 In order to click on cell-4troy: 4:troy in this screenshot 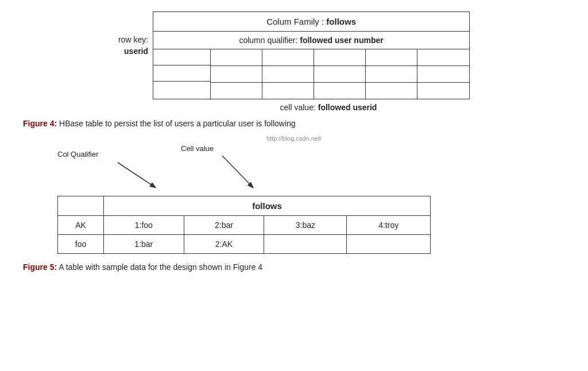, I will do `click(389, 225)`.